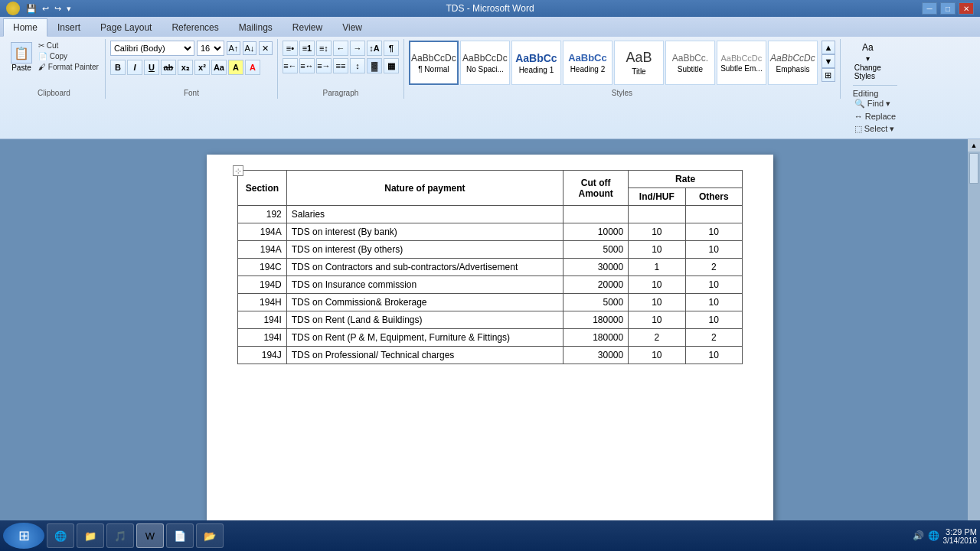 This screenshot has height=551, width=980. What do you see at coordinates (714, 285) in the screenshot?
I see `cell-others-194d: 10` at bounding box center [714, 285].